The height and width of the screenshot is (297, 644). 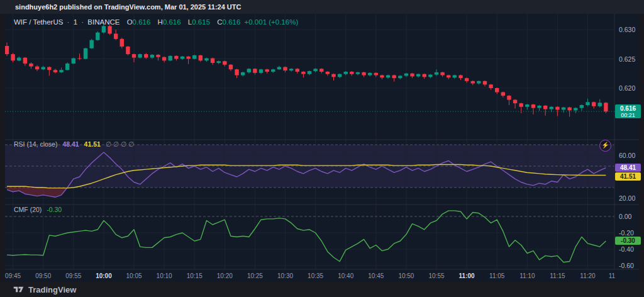 What do you see at coordinates (172, 22) in the screenshot?
I see `high-value: 0.616` at bounding box center [172, 22].